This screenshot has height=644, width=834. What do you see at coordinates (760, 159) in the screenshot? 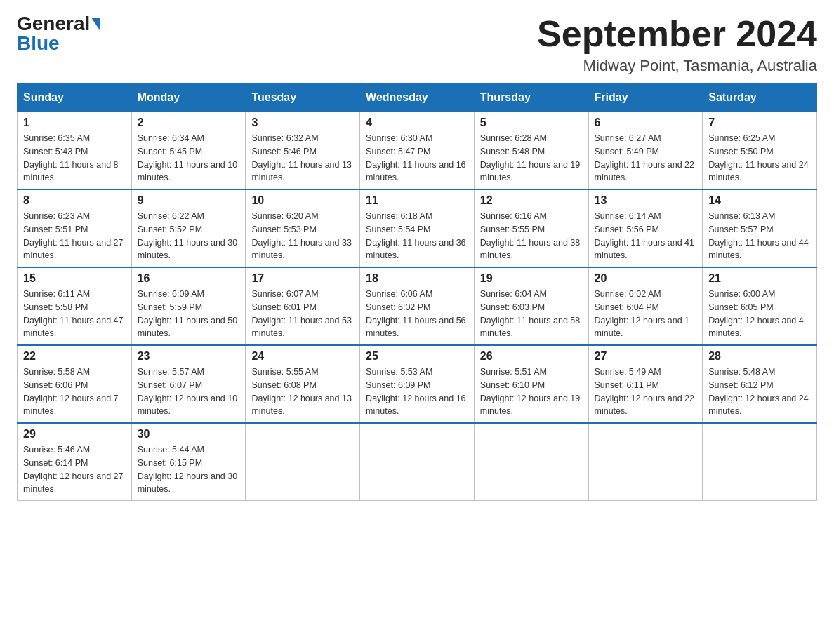
I see `day-info: Sunrise: 6:25 AMSunset: 5:50 PMDaylight:…` at bounding box center [760, 159].